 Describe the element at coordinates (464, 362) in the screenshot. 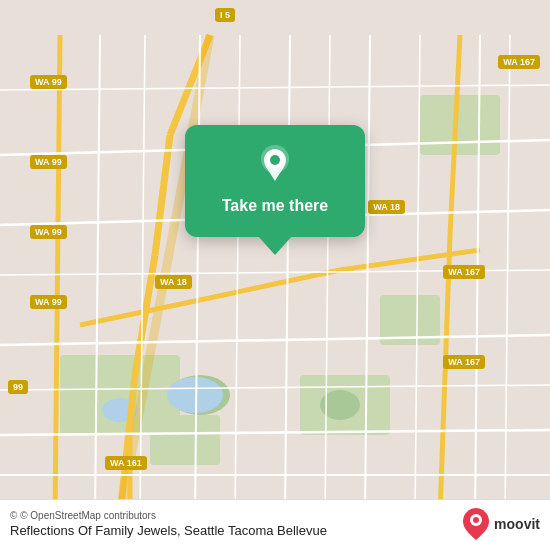

I see `road-badge-wa167-3: WA 167` at that location.